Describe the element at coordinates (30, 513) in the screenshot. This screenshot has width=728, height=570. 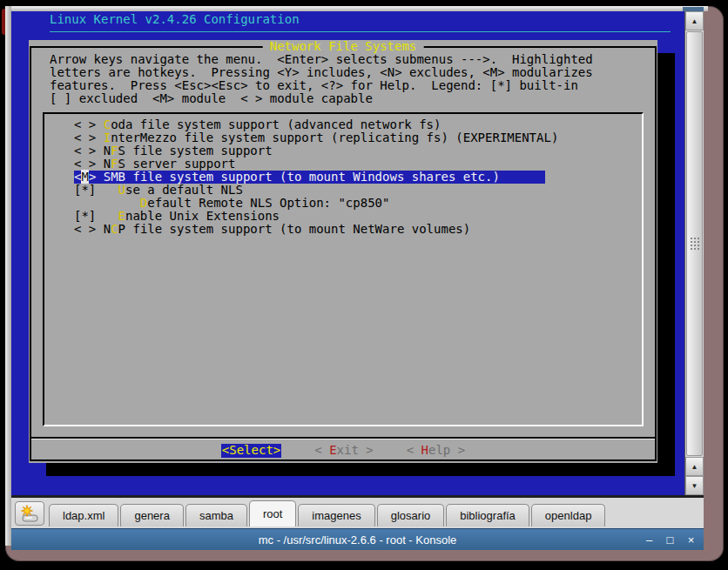
I see `new-session-icon` at that location.